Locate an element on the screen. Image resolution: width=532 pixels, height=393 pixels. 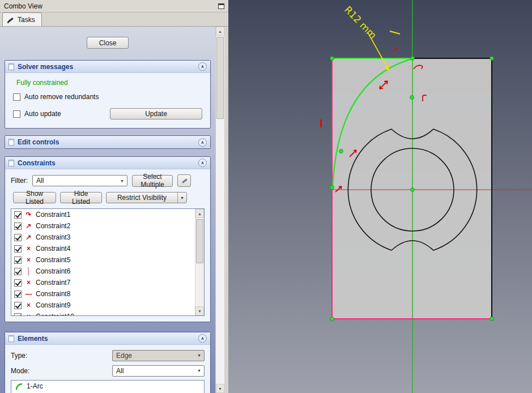
constraint-label: Constraint2 is located at coordinates (53, 226).